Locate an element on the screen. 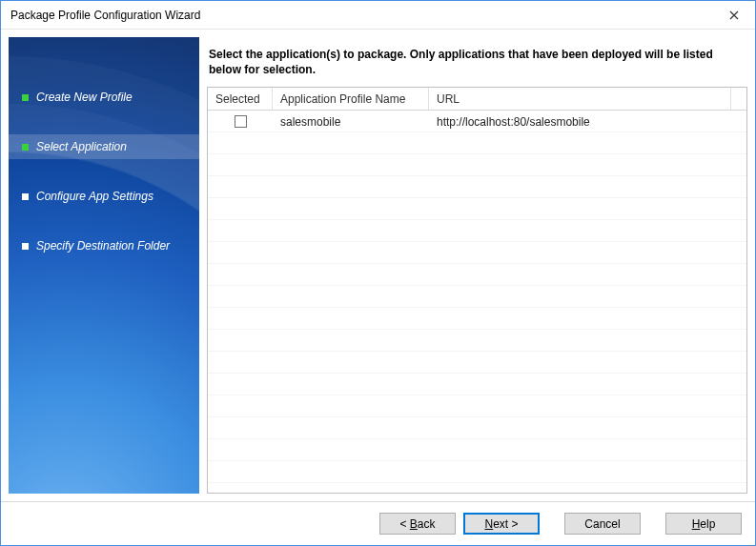  close-icon is located at coordinates (734, 15).